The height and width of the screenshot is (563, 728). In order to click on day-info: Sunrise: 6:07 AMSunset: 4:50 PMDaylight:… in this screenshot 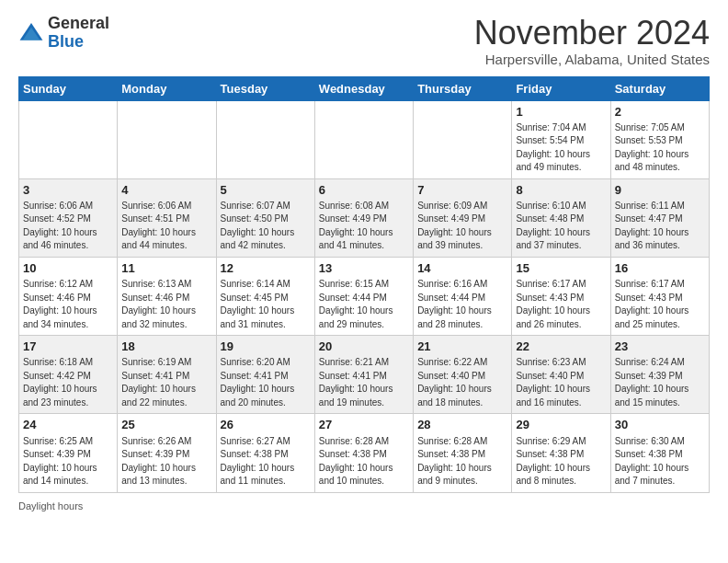, I will do `click(266, 226)`.